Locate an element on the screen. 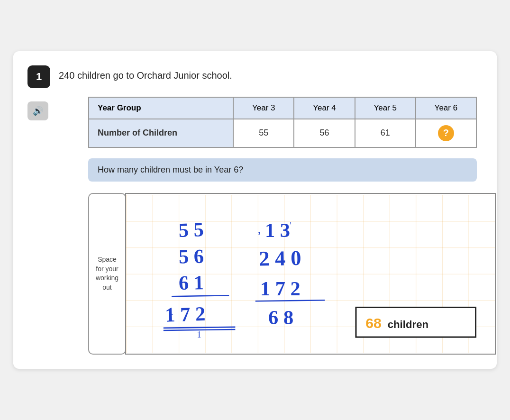 The width and height of the screenshot is (510, 420). prompt-box: How many children must be in Year 6? is located at coordinates (282, 170).